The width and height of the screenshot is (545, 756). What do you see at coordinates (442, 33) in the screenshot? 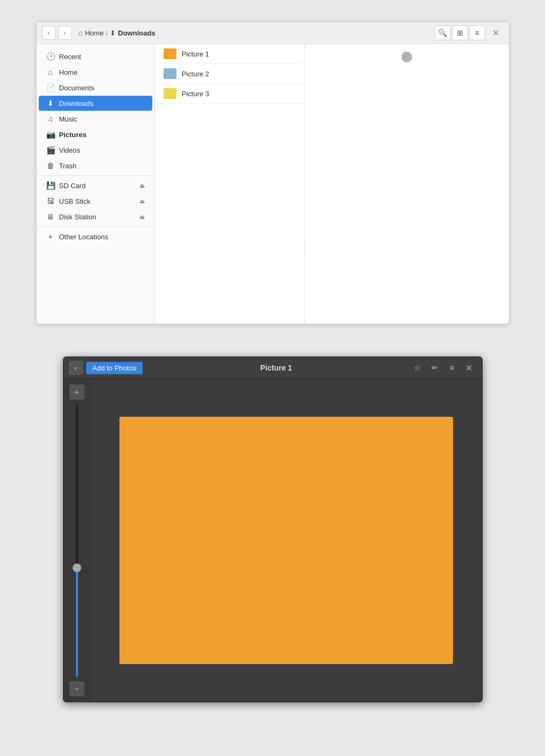
I see `search-icon: 🔍` at bounding box center [442, 33].